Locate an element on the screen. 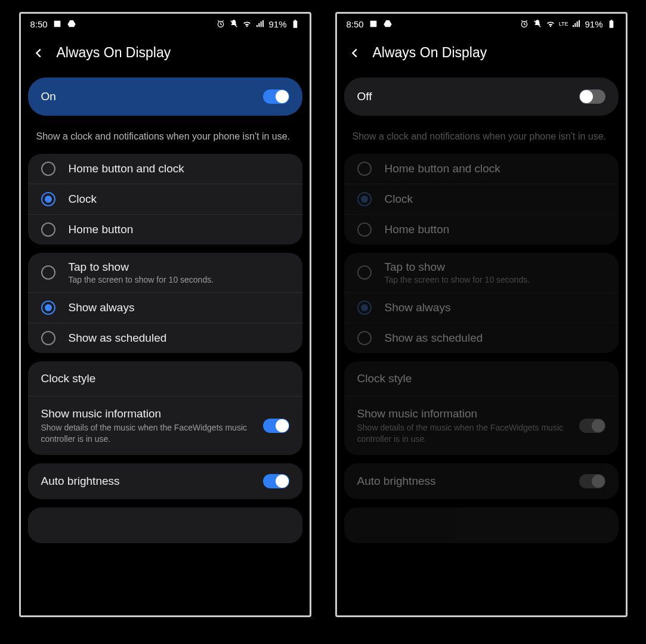  master-toggle-row: Off is located at coordinates (481, 97).